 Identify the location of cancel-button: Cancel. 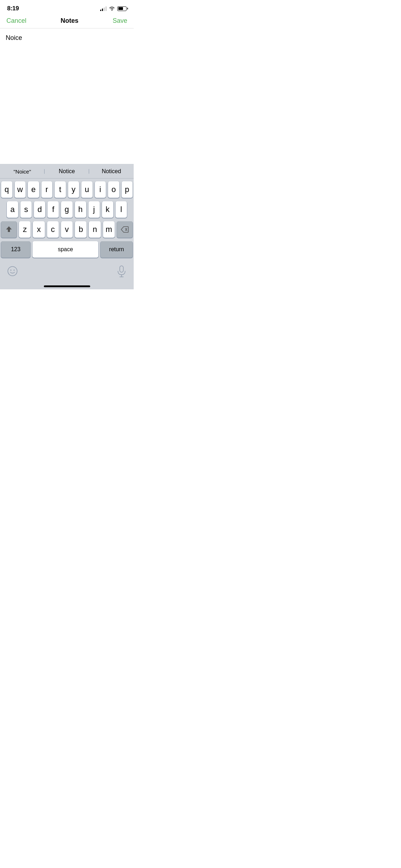
(16, 21).